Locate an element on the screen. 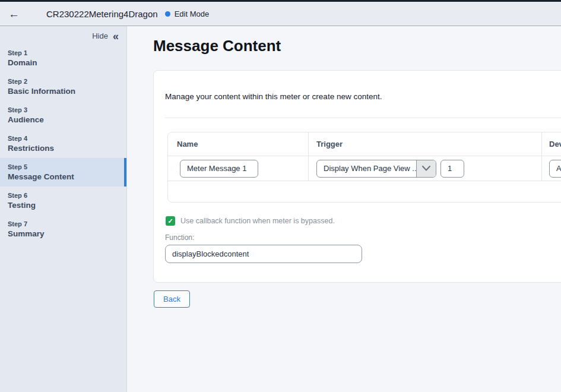  sidebar-item-summary: Step 7Summary is located at coordinates (63, 229).